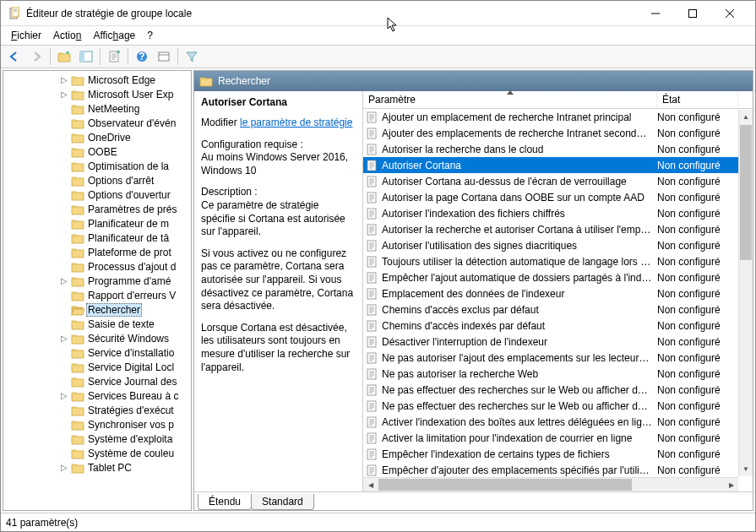 The image size is (756, 532). What do you see at coordinates (97, 382) in the screenshot?
I see `tree-item: Service Journal des` at bounding box center [97, 382].